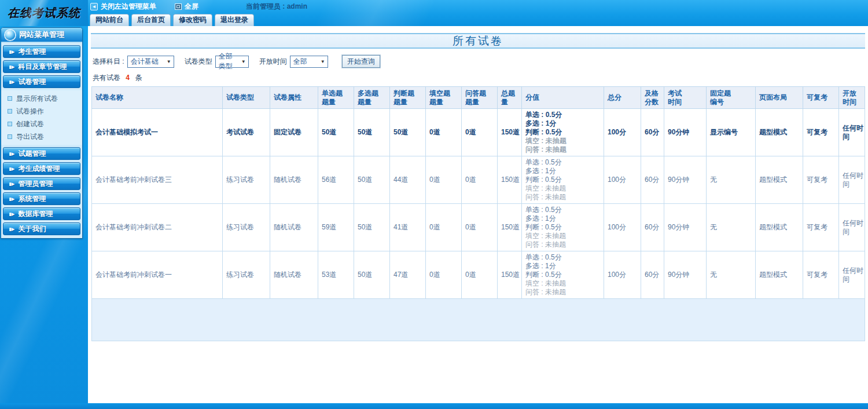 This screenshot has width=868, height=409. What do you see at coordinates (564, 180) in the screenshot?
I see `score-line: 判断 : 0.5分` at bounding box center [564, 180].